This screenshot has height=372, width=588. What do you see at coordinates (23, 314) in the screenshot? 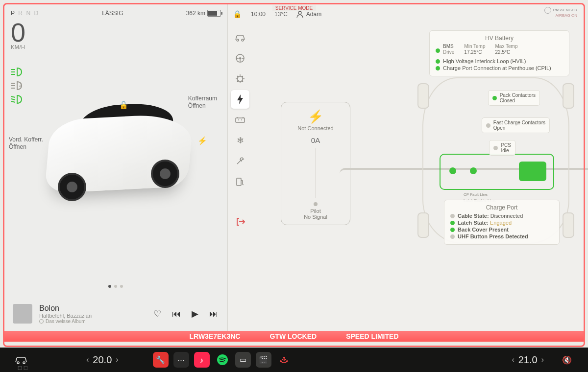
I see `album-art` at bounding box center [23, 314].